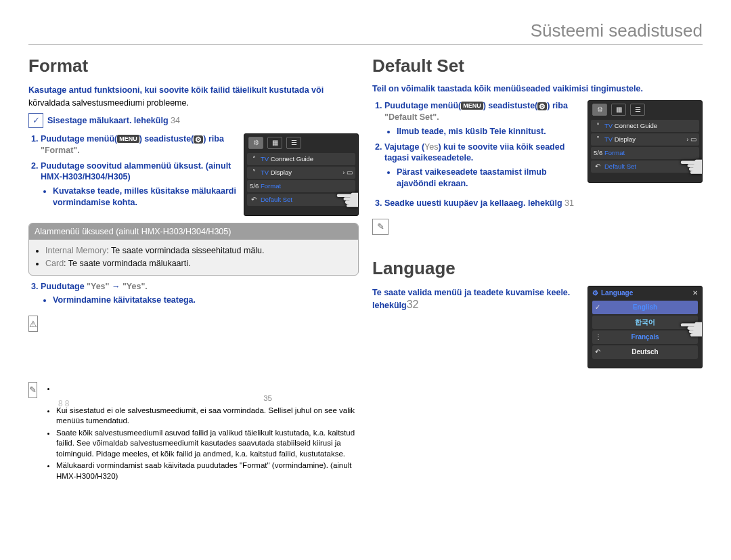 This screenshot has width=731, height=560. I want to click on ui-screen-format: ⚙ ▦ ☰ ˄TV Connect Guide ˅TV Display› ▭ 5…, so click(301, 175).